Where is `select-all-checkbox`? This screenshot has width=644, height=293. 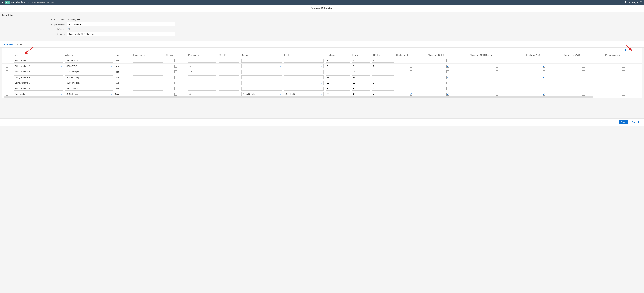
select-all-checkbox is located at coordinates (7, 55).